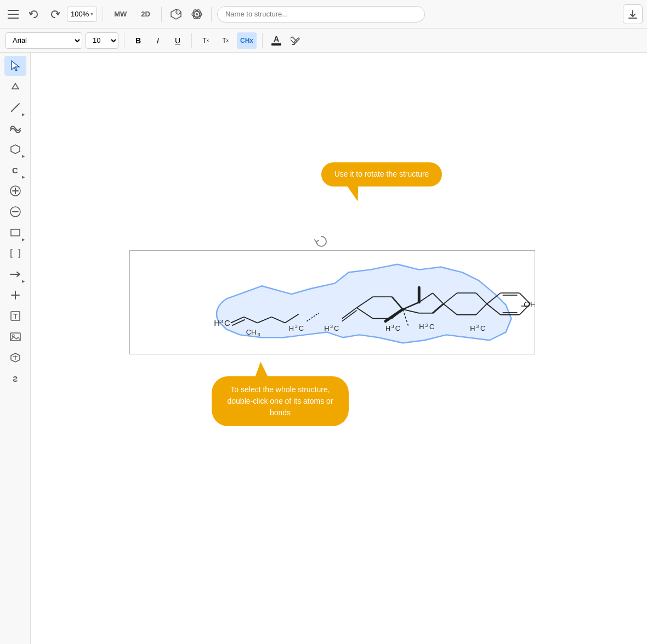 This screenshot has width=647, height=644. What do you see at coordinates (15, 337) in the screenshot?
I see `image-icon` at bounding box center [15, 337].